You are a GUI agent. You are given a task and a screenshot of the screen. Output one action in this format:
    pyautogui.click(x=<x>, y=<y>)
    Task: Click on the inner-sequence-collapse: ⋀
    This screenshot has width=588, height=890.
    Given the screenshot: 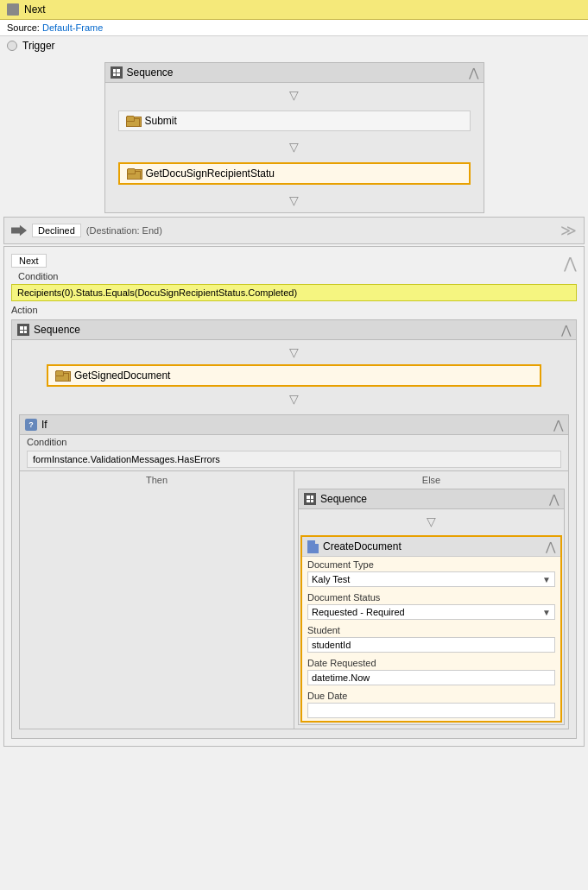 What is the action you would take?
    pyautogui.click(x=566, y=330)
    